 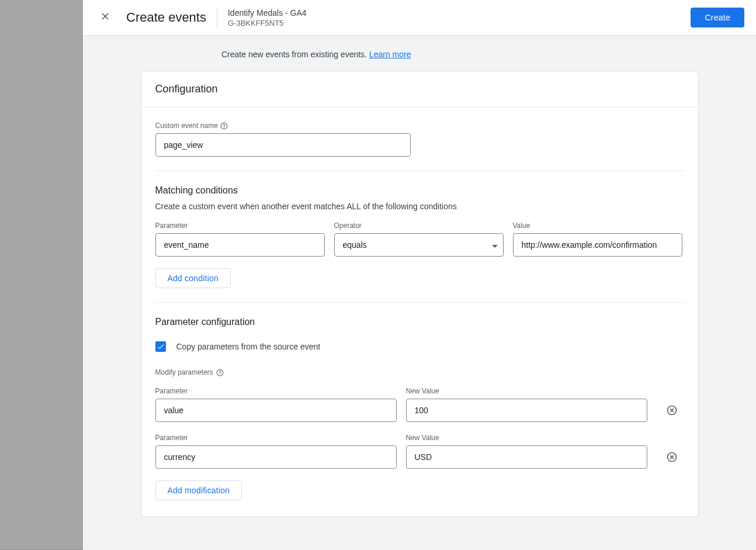 What do you see at coordinates (419, 245) in the screenshot?
I see `operator-select-value` at bounding box center [419, 245].